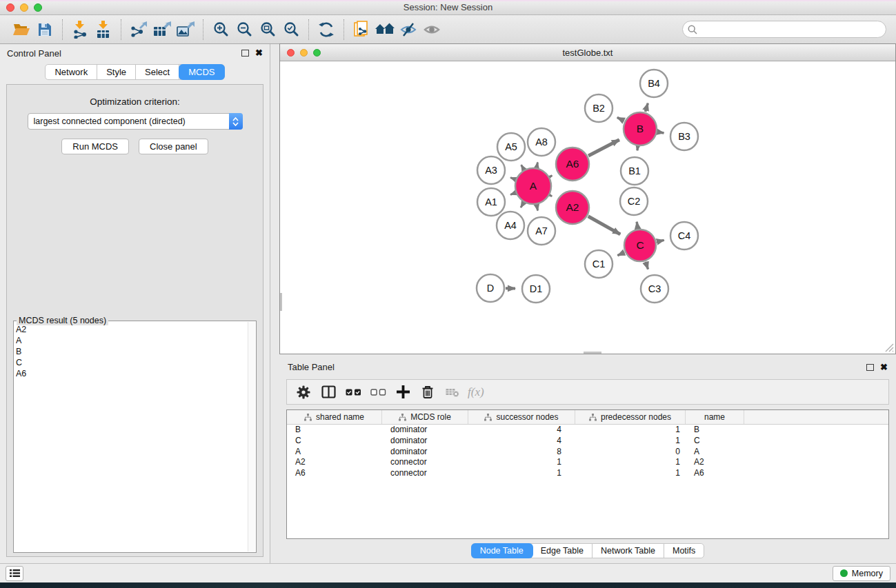  I want to click on table-cell: C, so click(335, 441).